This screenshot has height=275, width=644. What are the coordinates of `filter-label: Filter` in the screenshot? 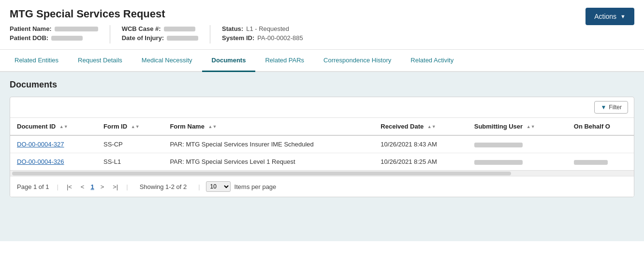 It's located at (615, 107).